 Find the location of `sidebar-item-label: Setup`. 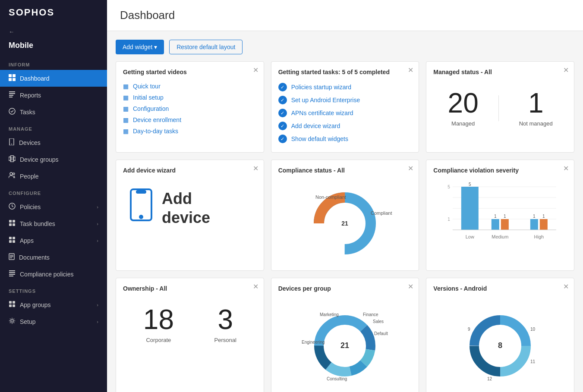

sidebar-item-label: Setup is located at coordinates (28, 322).